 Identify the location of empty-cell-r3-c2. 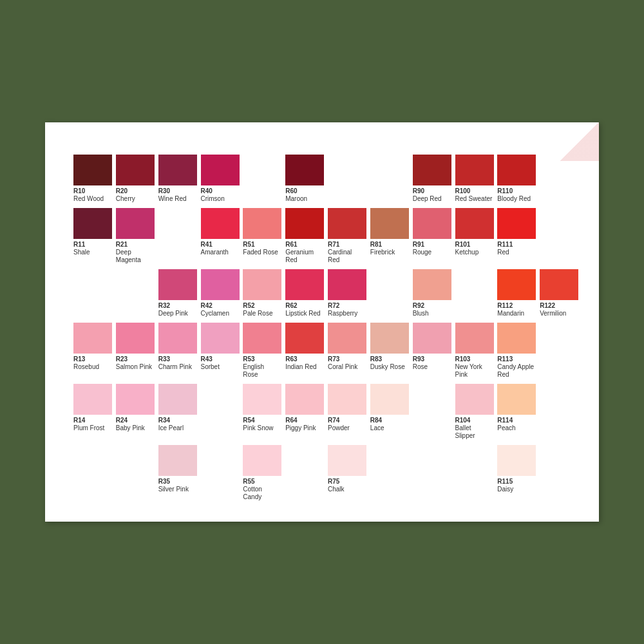
(135, 294).